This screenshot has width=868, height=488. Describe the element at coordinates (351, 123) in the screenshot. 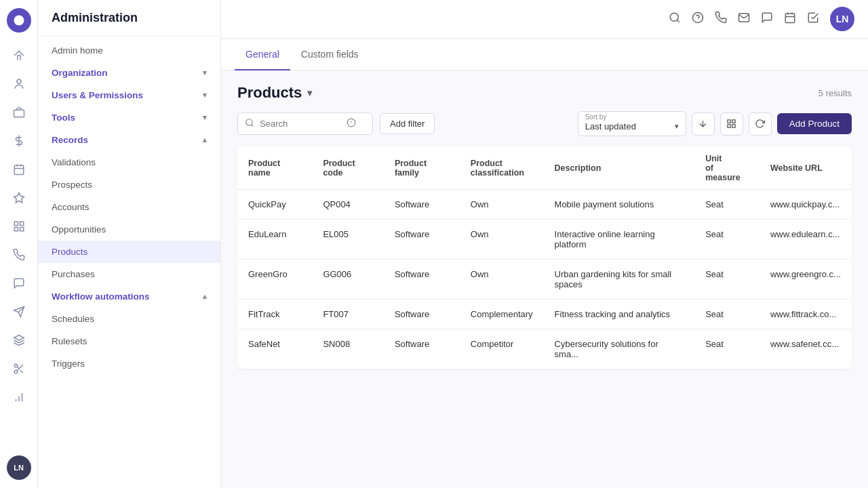

I see `info-icon` at that location.